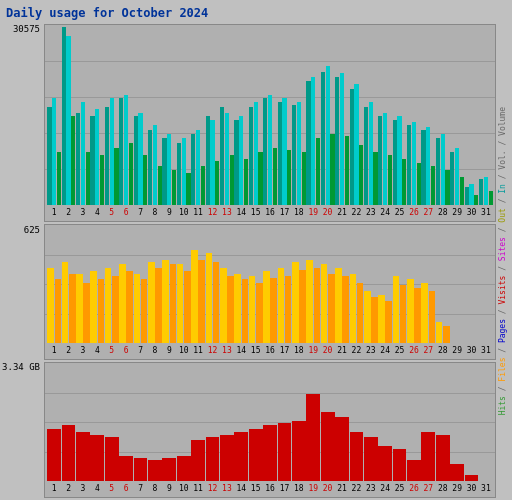 Image resolution: width=512 pixels, height=500 pixels. I want to click on mid-x-label-day-4: 4, so click(97, 351).